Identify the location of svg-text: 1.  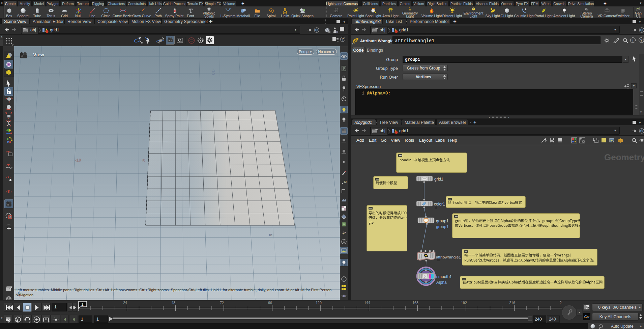
(82, 304).